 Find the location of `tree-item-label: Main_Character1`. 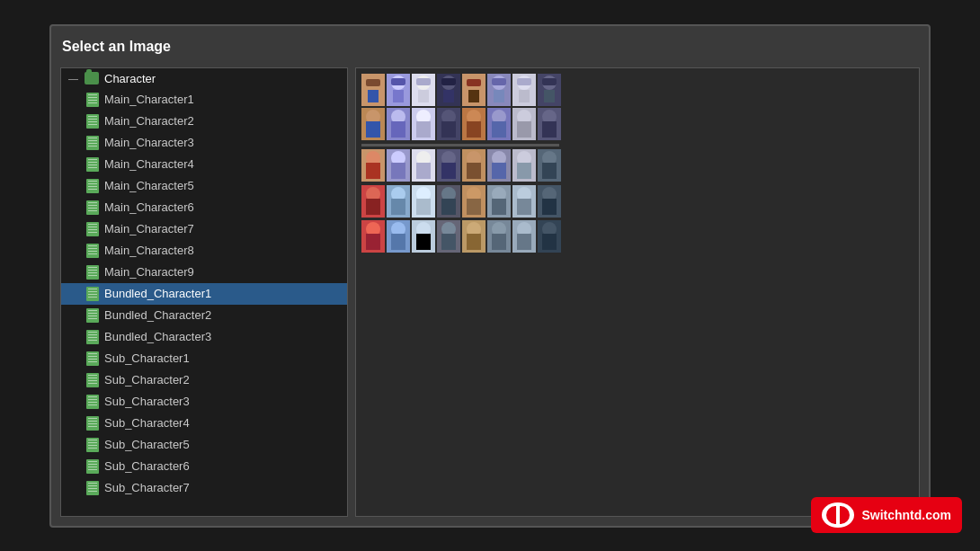

tree-item-label: Main_Character1 is located at coordinates (149, 99).